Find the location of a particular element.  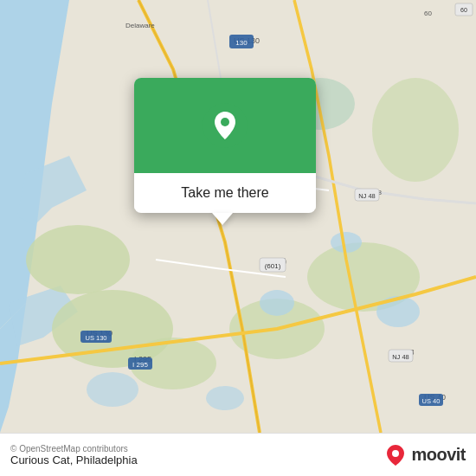

popup-header is located at coordinates (225, 125).